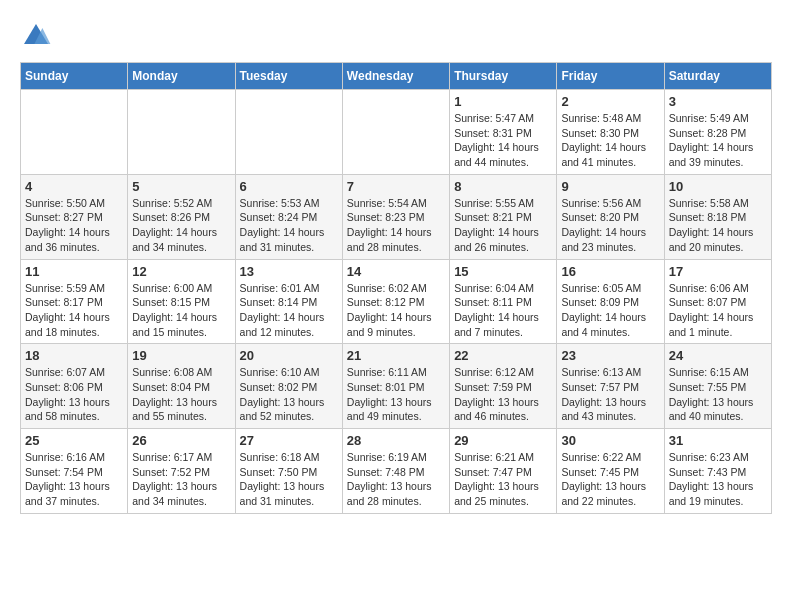  Describe the element at coordinates (181, 226) in the screenshot. I see `day-info: Sunrise: 5:52 AM Sunset: 8:26 PM Dayligh…` at that location.